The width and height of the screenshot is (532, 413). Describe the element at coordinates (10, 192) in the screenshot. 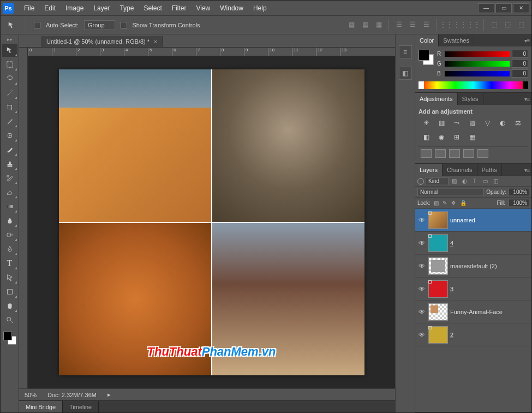

I see `eraser-tool` at that location.